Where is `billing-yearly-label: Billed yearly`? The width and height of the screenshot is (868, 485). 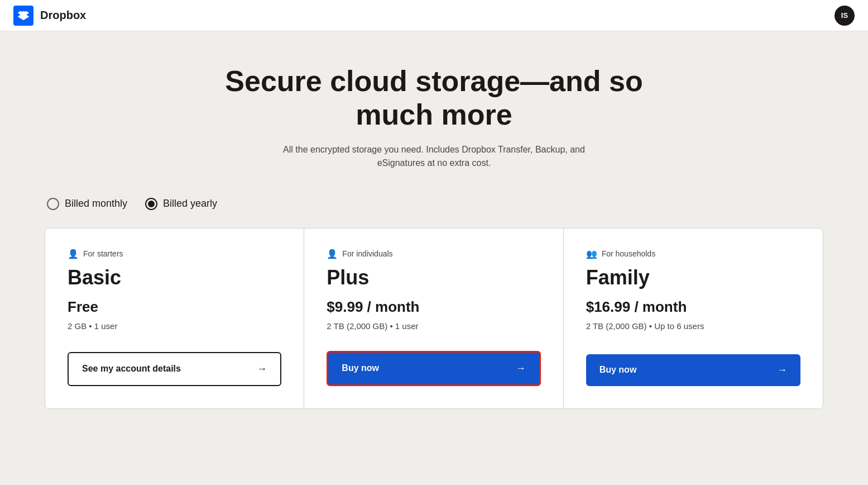
billing-yearly-label: Billed yearly is located at coordinates (190, 203).